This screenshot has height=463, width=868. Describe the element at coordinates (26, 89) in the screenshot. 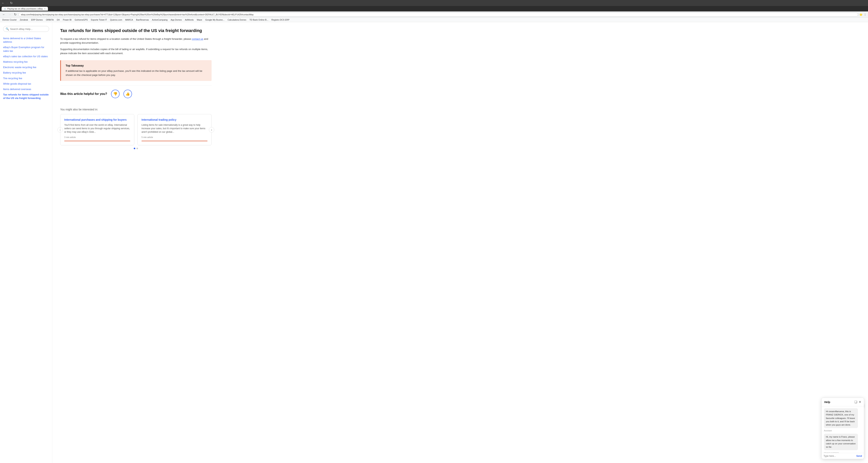

I see `sidebar-item-overseas: Items delivered overseas` at that location.